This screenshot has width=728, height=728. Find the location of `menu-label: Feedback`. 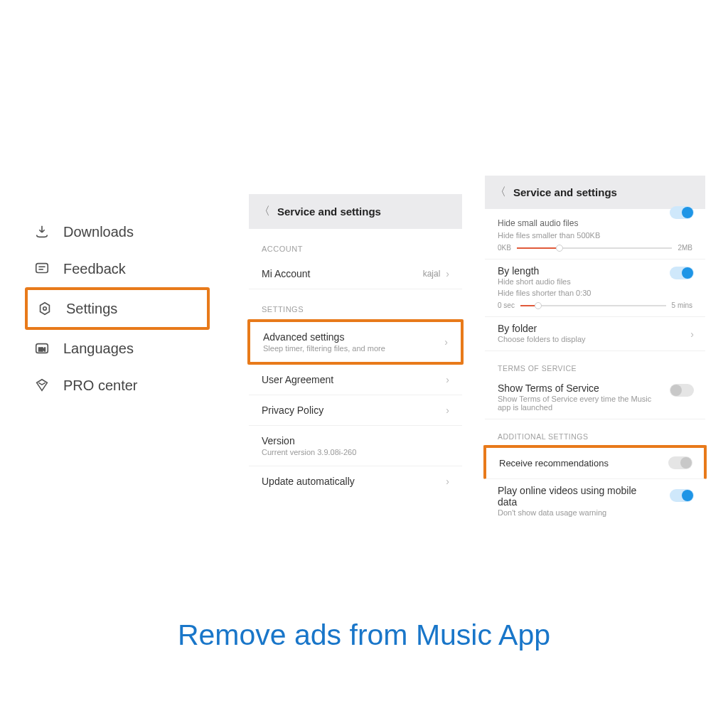

menu-label: Feedback is located at coordinates (95, 269).